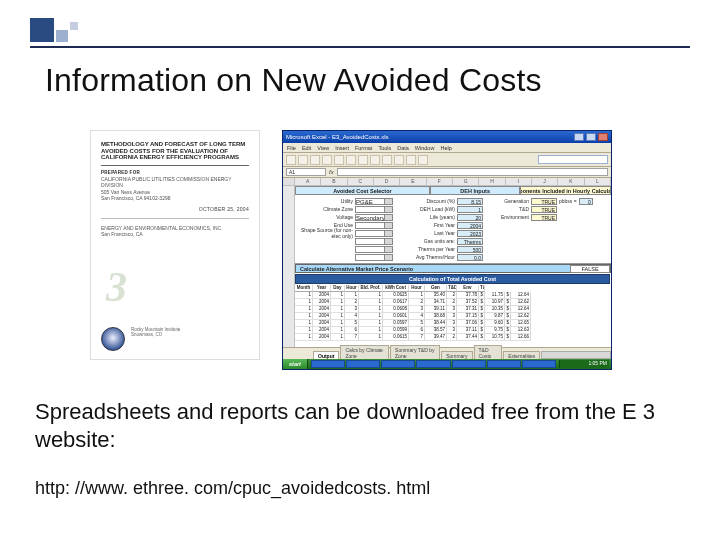  What do you see at coordinates (453, 338) in the screenshot?
I see `table-row: 120041710.0615739.47237.44$10.75$12.66` at bounding box center [453, 338].